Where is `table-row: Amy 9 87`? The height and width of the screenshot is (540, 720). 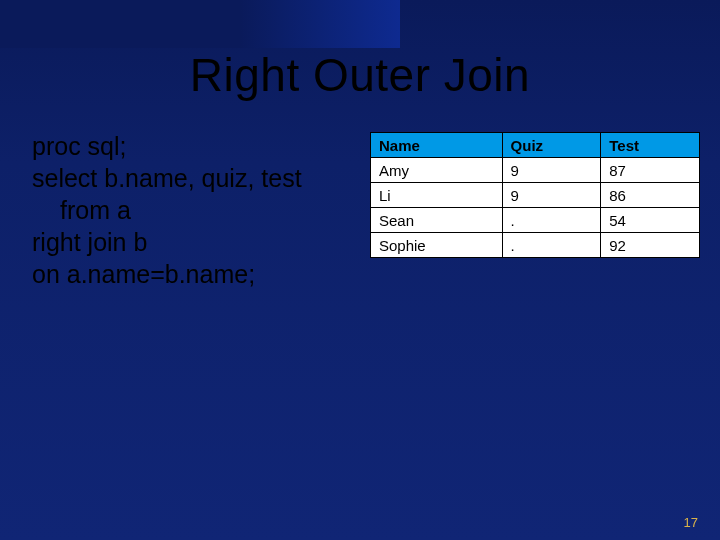
table-row: Amy 9 87 is located at coordinates (536, 170).